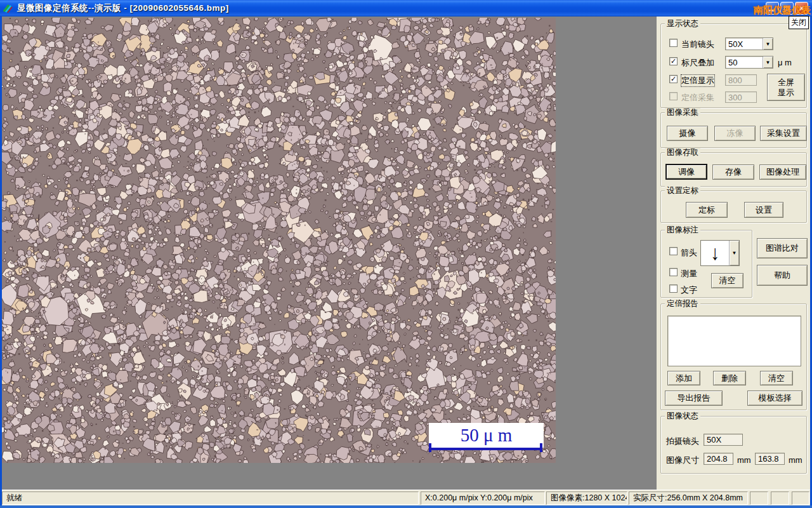  I want to click on group-calibration: 设置定标 定标 设置, so click(733, 207).